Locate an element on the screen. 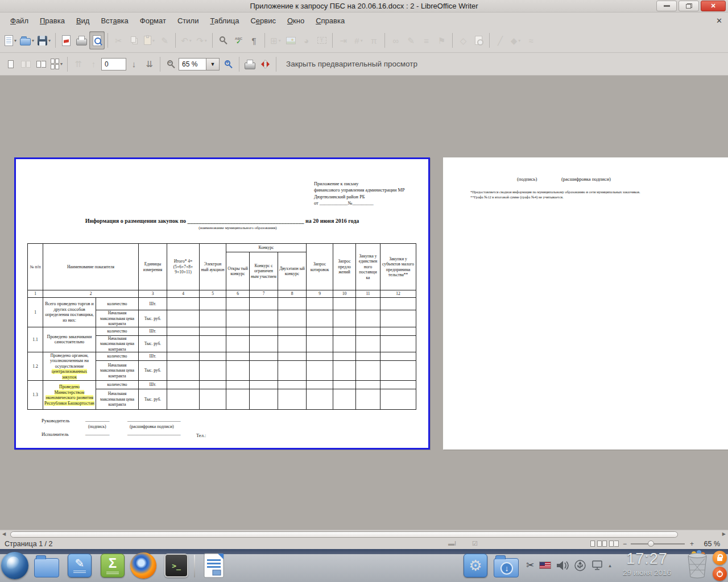  trash-icon is located at coordinates (697, 564).